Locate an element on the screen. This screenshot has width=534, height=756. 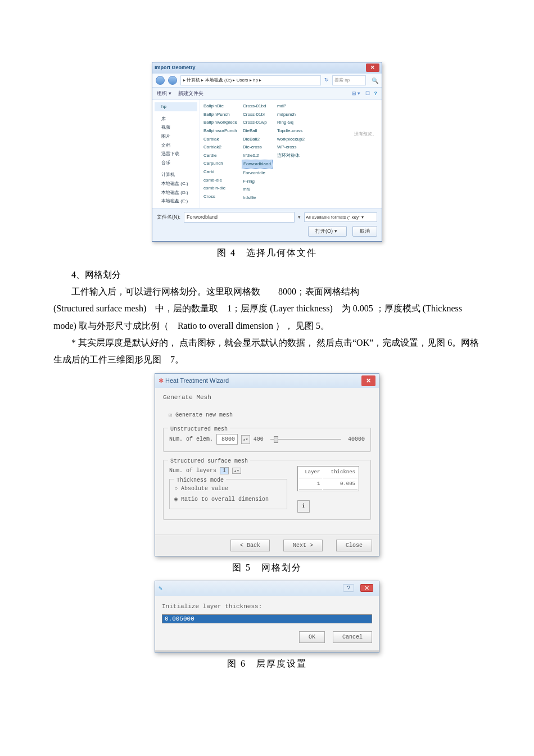
file-item: mdpunch is located at coordinates (291, 115).